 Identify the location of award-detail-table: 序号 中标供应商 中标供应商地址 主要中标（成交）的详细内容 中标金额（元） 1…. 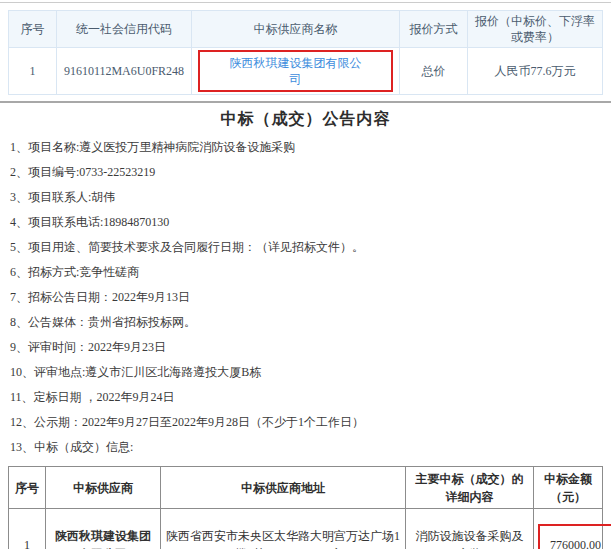
(306, 508).